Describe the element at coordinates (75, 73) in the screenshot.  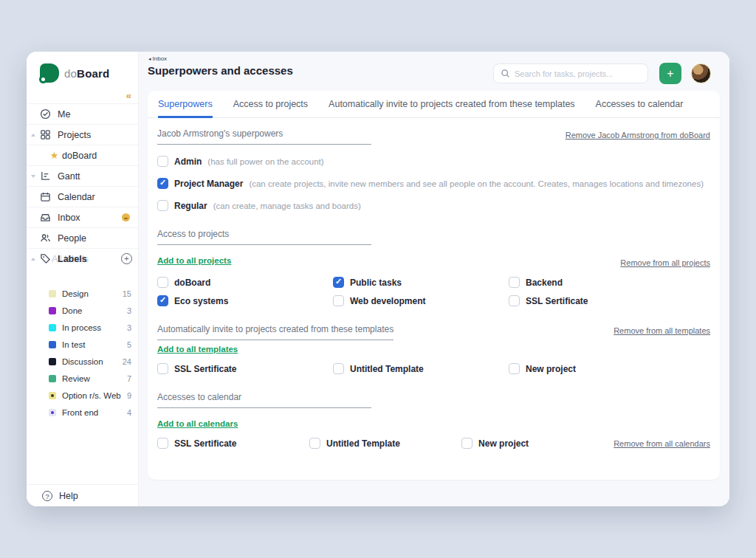
I see `brand-logo: doBoard` at that location.